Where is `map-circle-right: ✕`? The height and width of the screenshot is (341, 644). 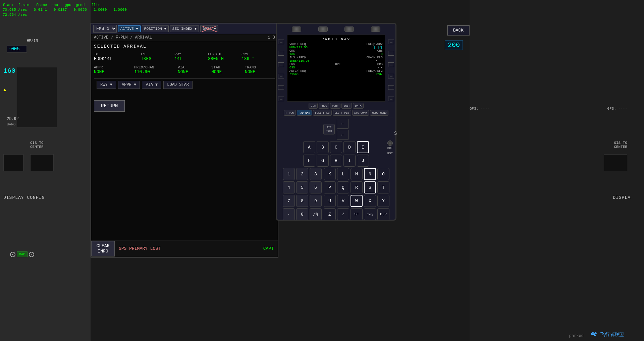 map-circle-right: ✕ is located at coordinates (32, 254).